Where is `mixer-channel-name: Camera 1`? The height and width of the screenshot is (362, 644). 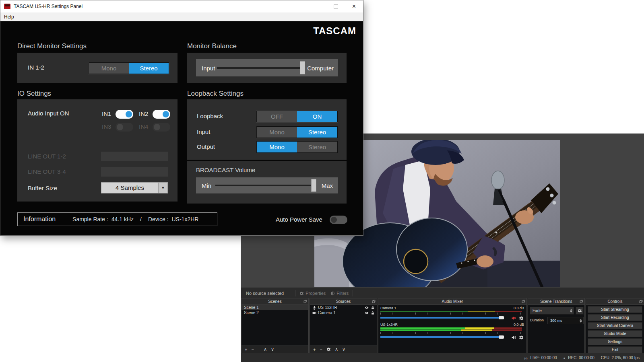 mixer-channel-name: Camera 1 is located at coordinates (388, 308).